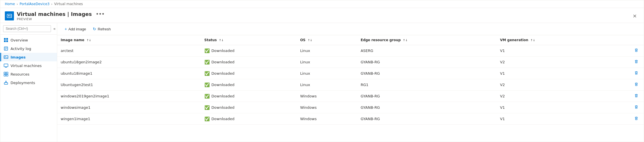 This screenshot has height=142, width=644. Describe the element at coordinates (221, 40) in the screenshot. I see `sort-icon-status: ↑↓` at that location.